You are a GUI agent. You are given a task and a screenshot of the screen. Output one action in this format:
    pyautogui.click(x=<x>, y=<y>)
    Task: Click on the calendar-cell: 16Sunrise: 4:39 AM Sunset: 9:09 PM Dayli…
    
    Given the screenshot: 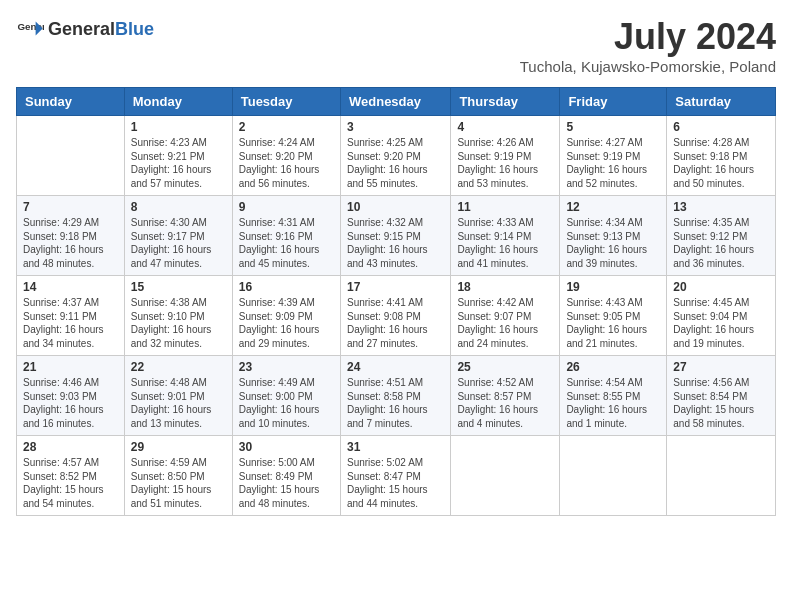 What is the action you would take?
    pyautogui.click(x=286, y=316)
    